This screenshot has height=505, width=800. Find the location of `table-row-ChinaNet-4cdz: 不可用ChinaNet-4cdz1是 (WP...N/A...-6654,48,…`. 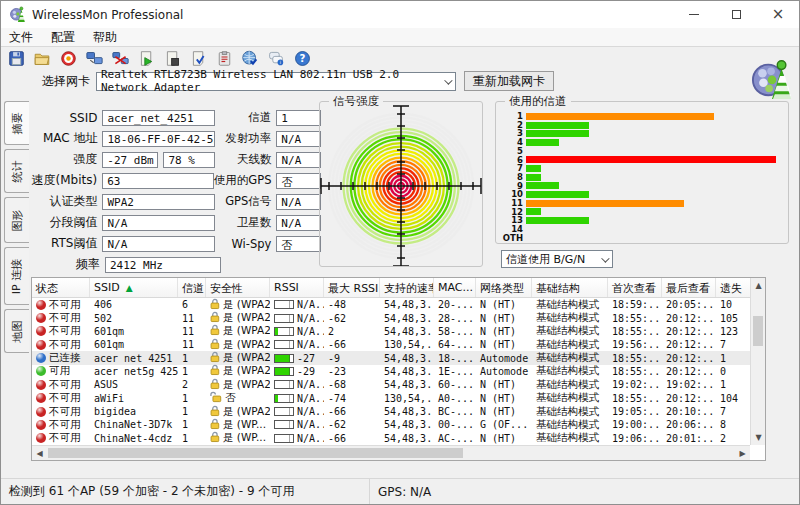

table-row-ChinaNet-4cdz: 不可用ChinaNet-4cdz1是 (WP...N/A...-6654,48,… is located at coordinates (398, 438).